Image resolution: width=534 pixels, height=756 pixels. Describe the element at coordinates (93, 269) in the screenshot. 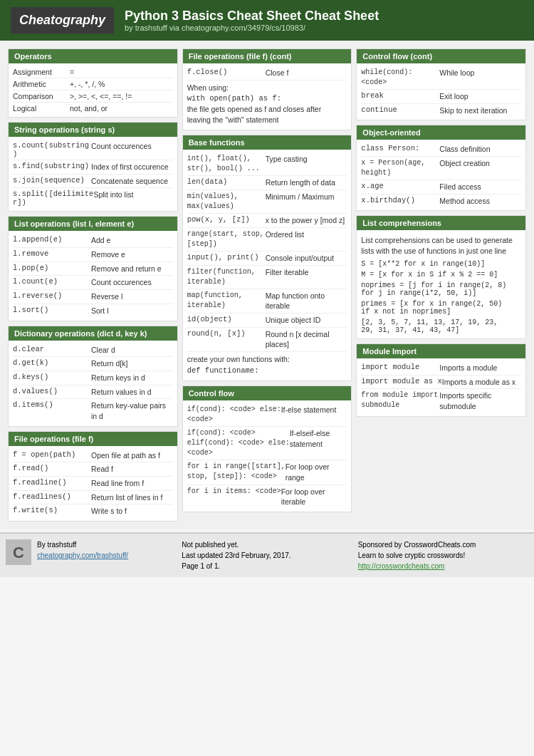

I see `list-item: l.pop(e) Remove and return e` at that location.